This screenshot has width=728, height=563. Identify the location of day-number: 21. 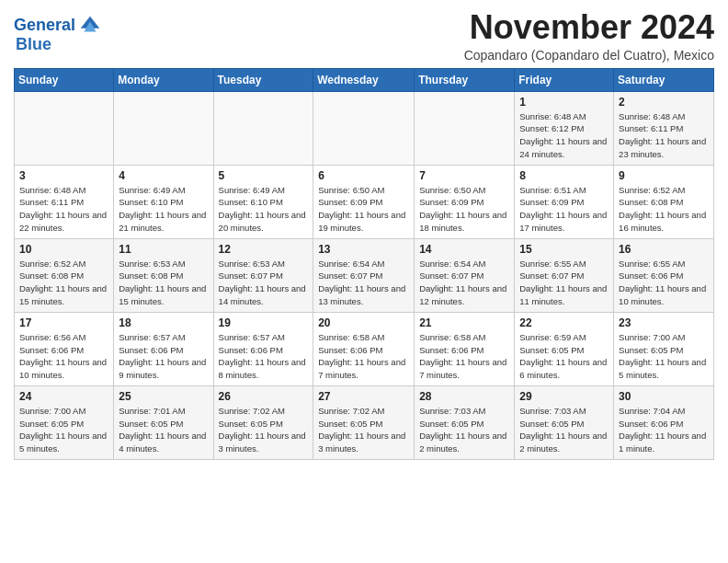
(464, 323).